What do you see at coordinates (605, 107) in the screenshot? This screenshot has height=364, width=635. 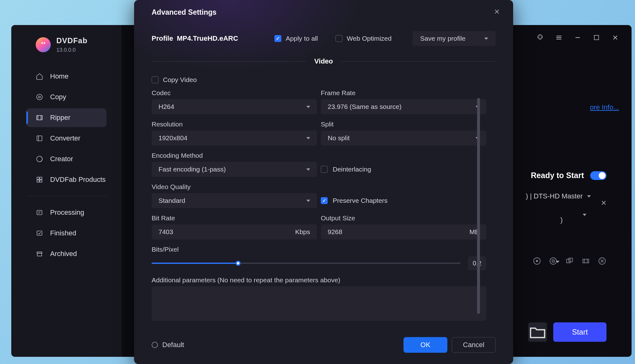 I see `more-info-link: ore Info...` at bounding box center [605, 107].